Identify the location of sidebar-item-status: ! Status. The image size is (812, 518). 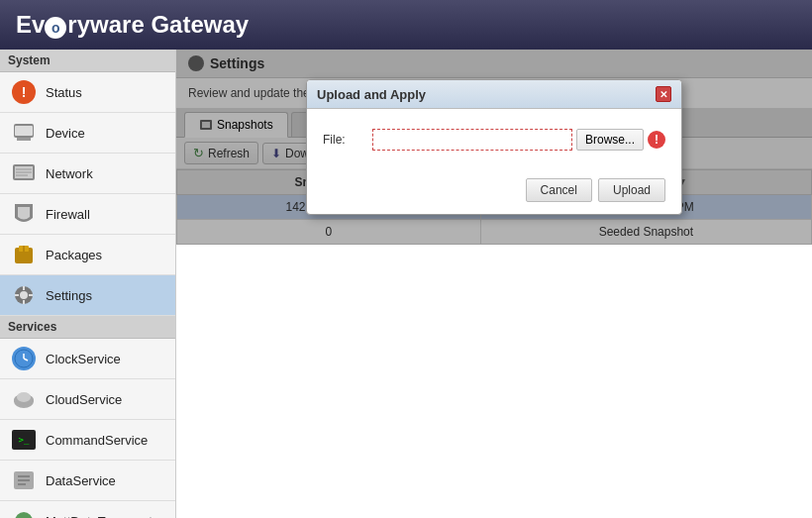
(87, 93).